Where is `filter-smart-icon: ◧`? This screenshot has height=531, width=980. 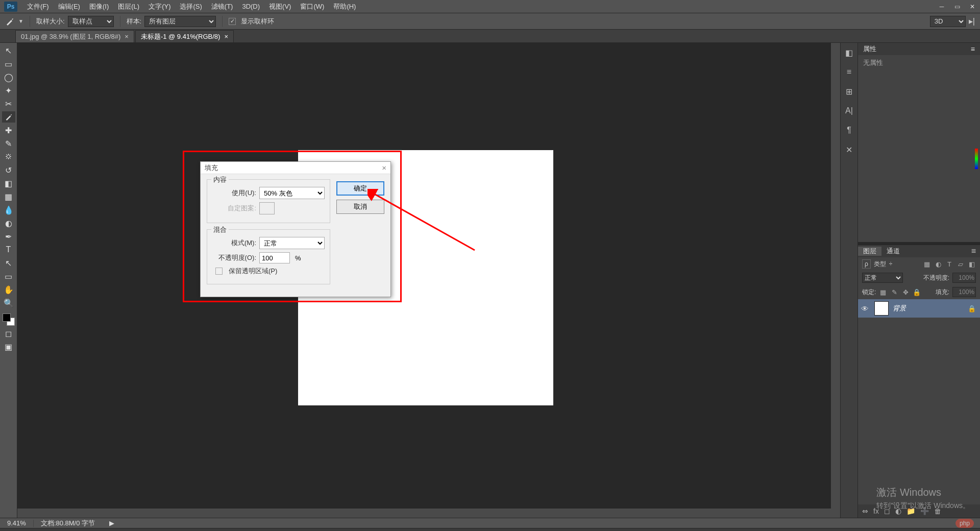
filter-smart-icon: ◧ is located at coordinates (972, 264).